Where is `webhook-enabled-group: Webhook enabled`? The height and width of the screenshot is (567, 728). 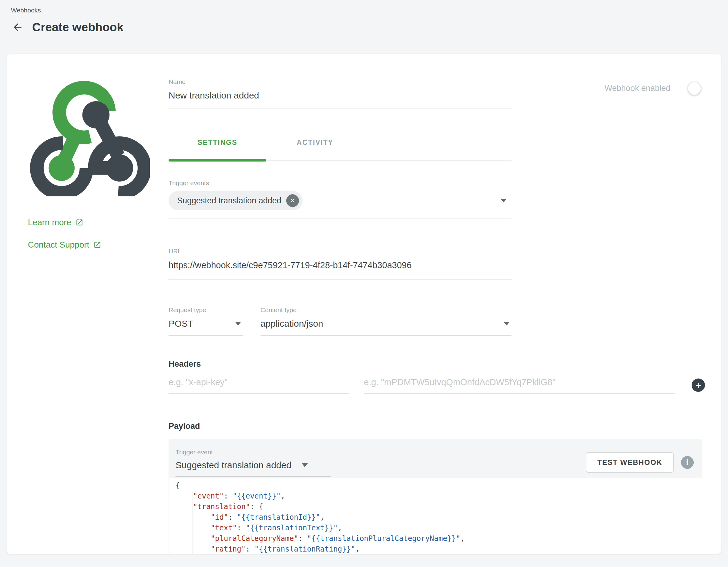 webhook-enabled-group: Webhook enabled is located at coordinates (657, 88).